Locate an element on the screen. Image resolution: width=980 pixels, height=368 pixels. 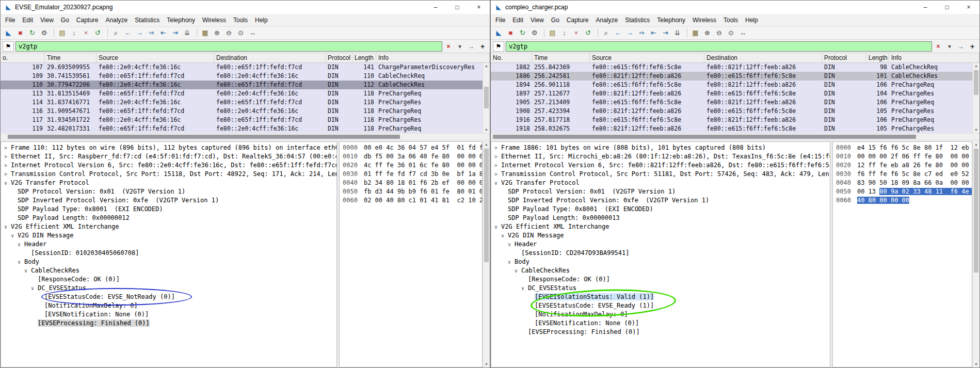
detail-tree-row: SDP Payload Type: 0x8001 (EXI ENCODED) is located at coordinates (661, 210).